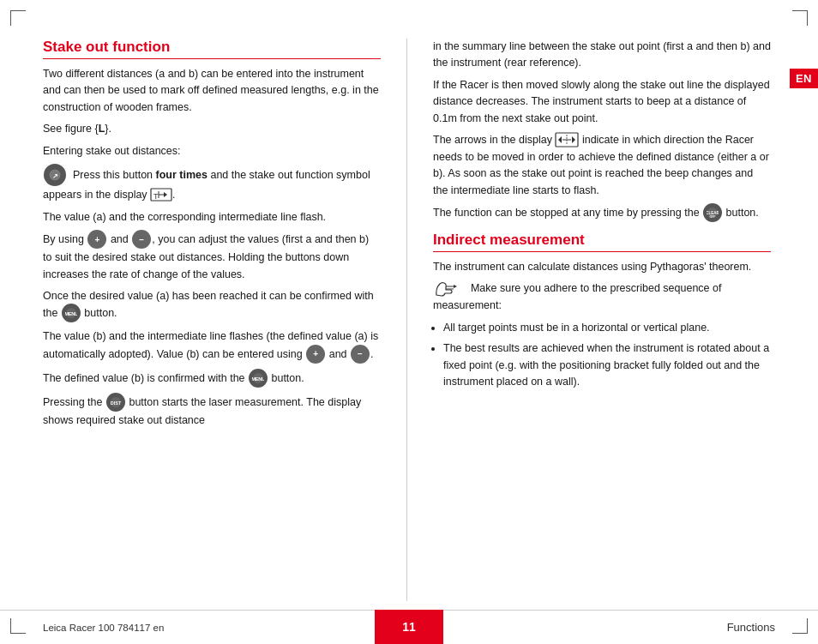 This screenshot has height=644, width=818. Describe the element at coordinates (187, 627) in the screenshot. I see `footer-left-text: Leica Racer 100 784117 en` at that location.